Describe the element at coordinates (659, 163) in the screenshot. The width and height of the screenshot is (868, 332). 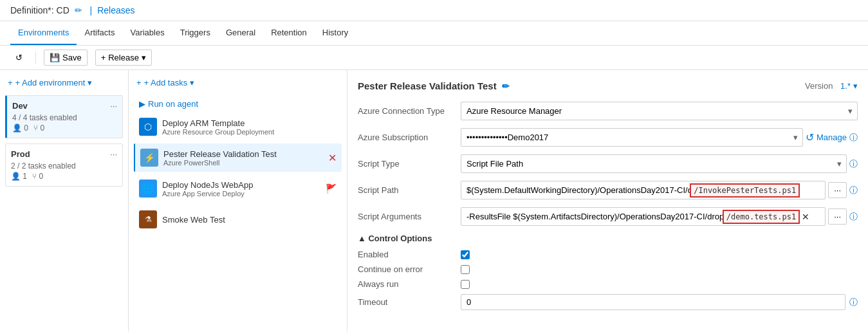
I see `script-type-control: Script File Path ▾ ⓘ` at that location.